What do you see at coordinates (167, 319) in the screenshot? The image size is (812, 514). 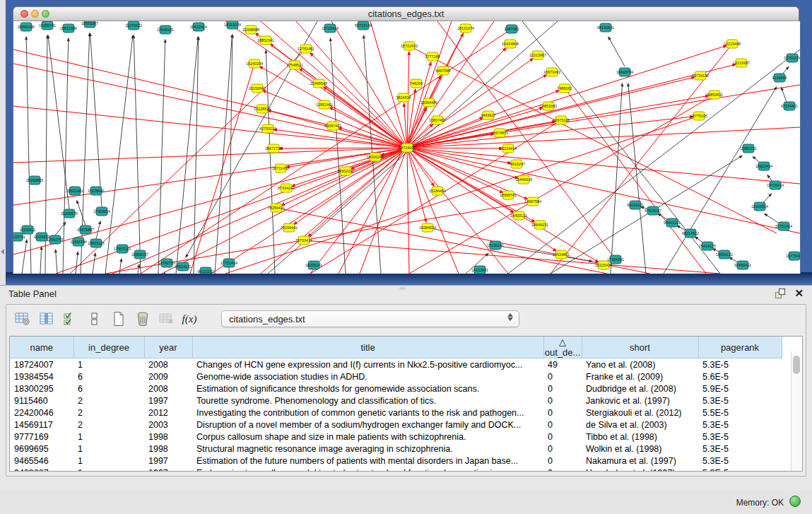 I see `delete-table-button` at bounding box center [167, 319].